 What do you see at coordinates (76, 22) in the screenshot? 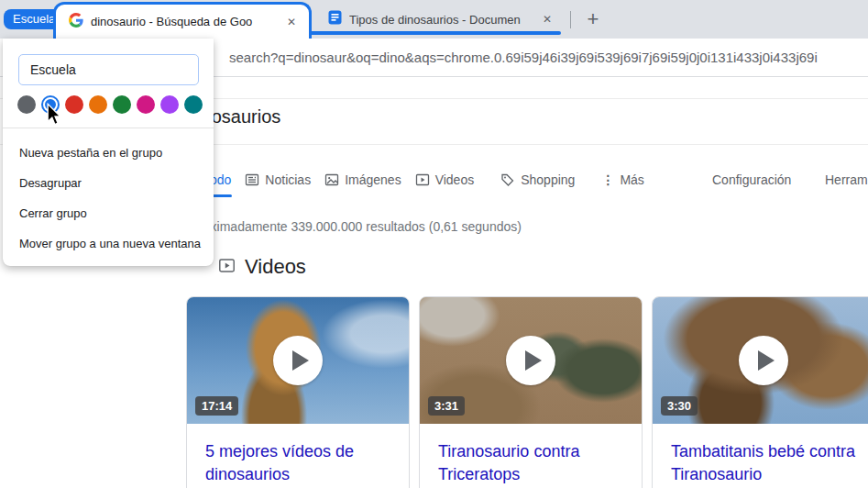
I see `google-favicon-icon` at bounding box center [76, 22].